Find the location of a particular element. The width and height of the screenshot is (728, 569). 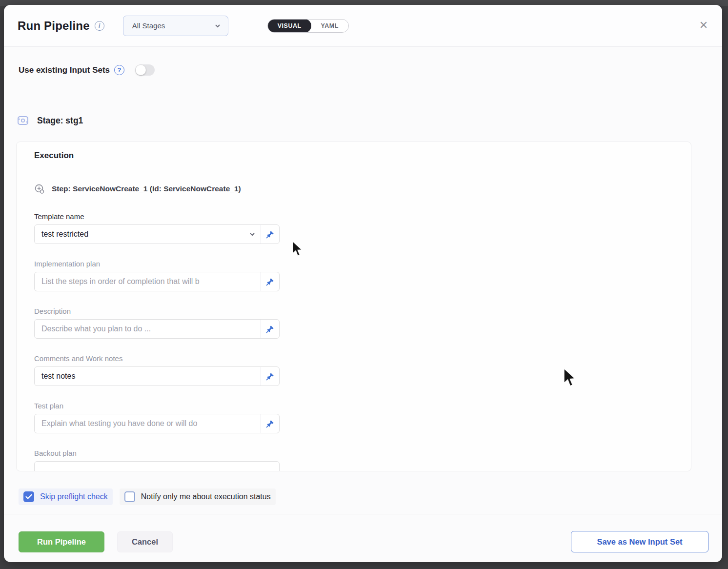

tab-visual: VISUAL is located at coordinates (290, 26).